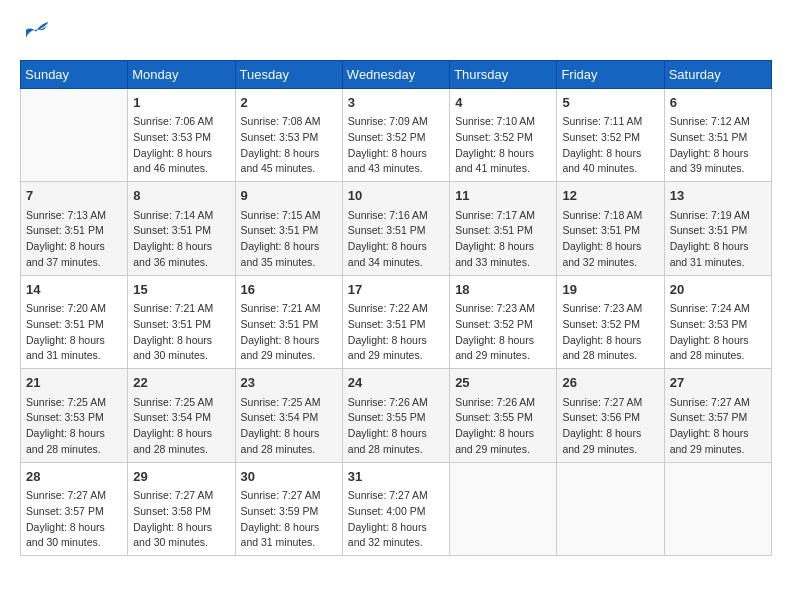 The image size is (792, 612). What do you see at coordinates (396, 135) in the screenshot?
I see `calendar-cell: 3Sunrise: 7:09 AMSunset: 3:52 PMDaylight…` at bounding box center [396, 135].